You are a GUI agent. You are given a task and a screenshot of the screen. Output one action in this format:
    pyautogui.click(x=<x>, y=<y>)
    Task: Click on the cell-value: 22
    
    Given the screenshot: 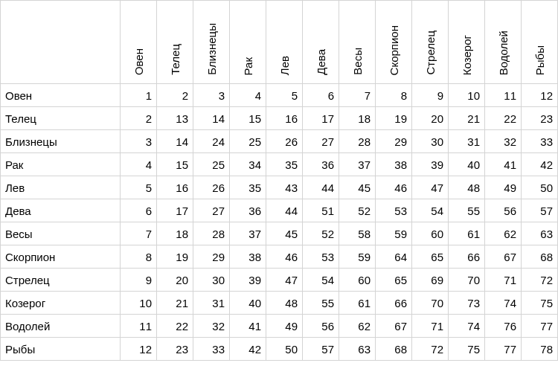 What is the action you would take?
    pyautogui.click(x=503, y=119)
    